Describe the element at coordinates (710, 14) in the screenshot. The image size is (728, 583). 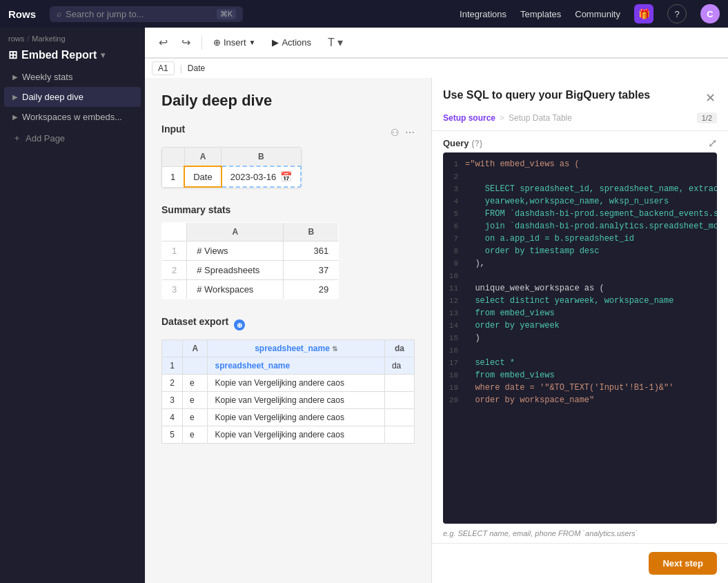
I see `user-avatar: C` at that location.